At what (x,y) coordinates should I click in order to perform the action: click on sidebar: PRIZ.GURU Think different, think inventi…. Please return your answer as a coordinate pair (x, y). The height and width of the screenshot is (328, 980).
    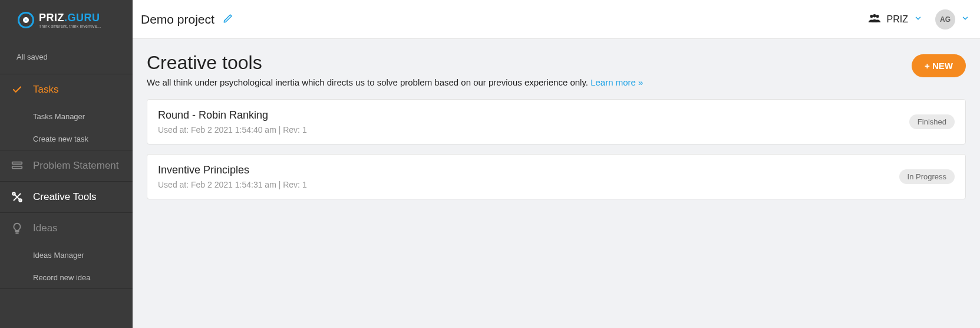
    Looking at the image, I should click on (66, 164).